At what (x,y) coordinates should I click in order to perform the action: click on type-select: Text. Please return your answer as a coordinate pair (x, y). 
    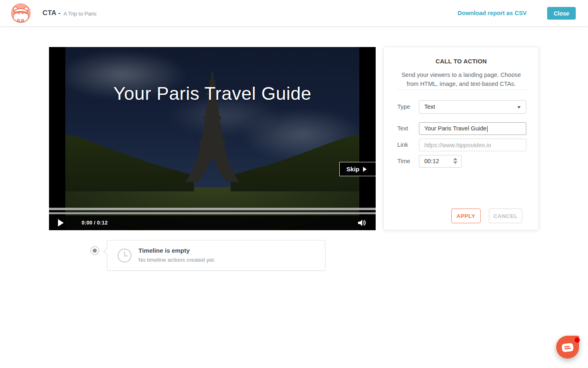
    Looking at the image, I should click on (473, 107).